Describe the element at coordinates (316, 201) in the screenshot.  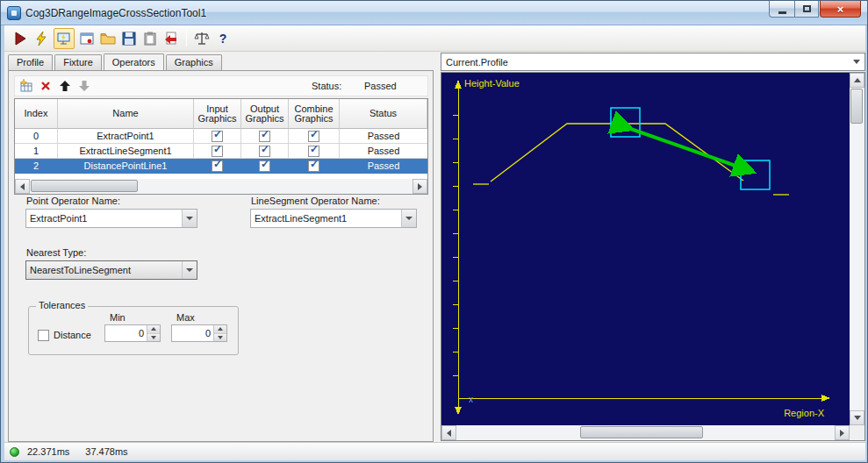
I see `linesegment-operator-label: LineSegment Operator Name:` at that location.